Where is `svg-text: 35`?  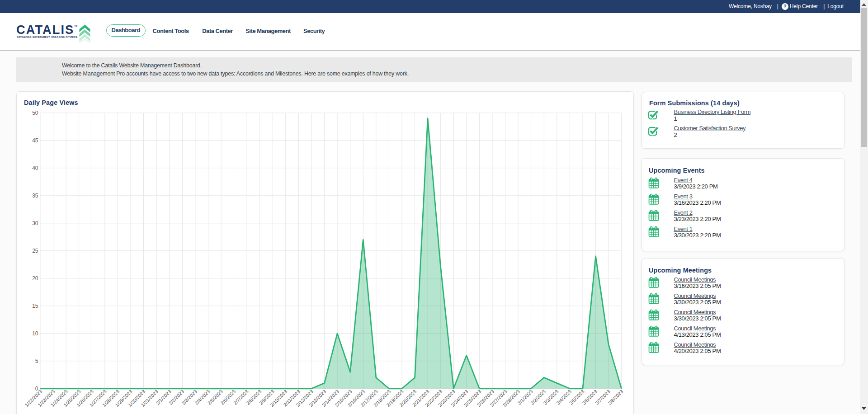 svg-text: 35 is located at coordinates (35, 196).